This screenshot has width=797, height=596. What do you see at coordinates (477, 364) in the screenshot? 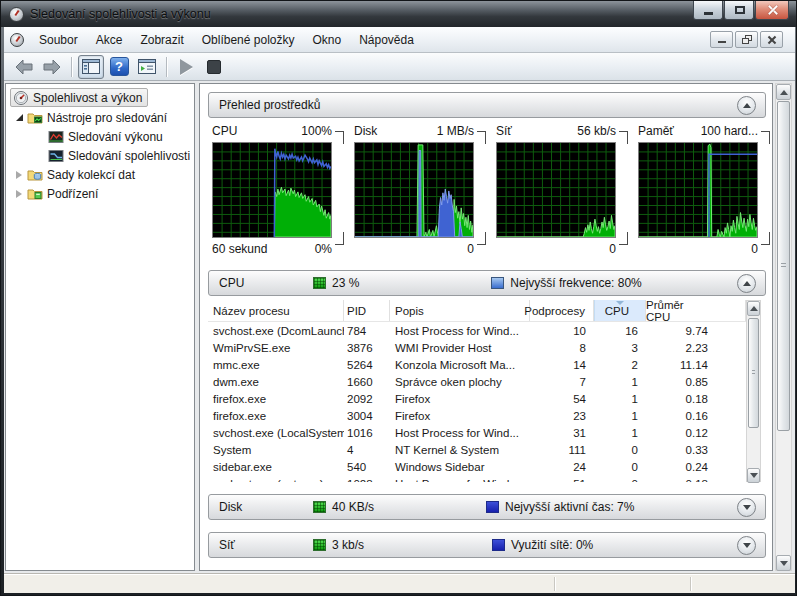
I see `table-row: mmc.exe5264Konzola Microsoft Ma...14211.…` at bounding box center [477, 364].